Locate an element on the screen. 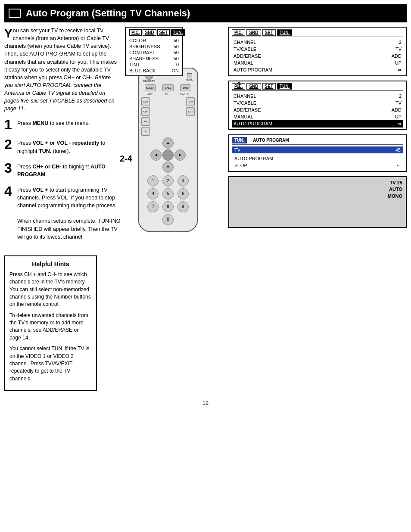  osd-tab-tun: TUN. is located at coordinates (177, 33).